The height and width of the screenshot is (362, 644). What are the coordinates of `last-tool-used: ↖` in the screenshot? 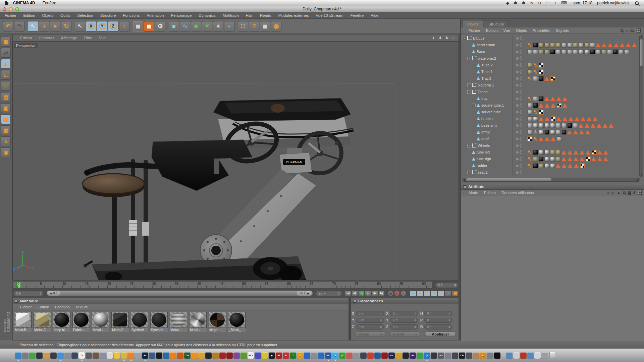 It's located at (80, 26).